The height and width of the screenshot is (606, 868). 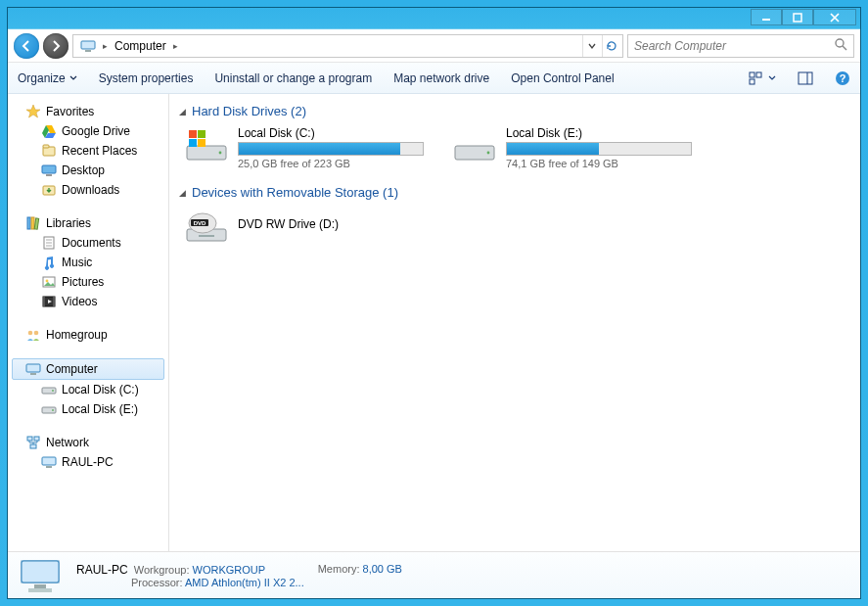 I want to click on forward-button, so click(x=56, y=46).